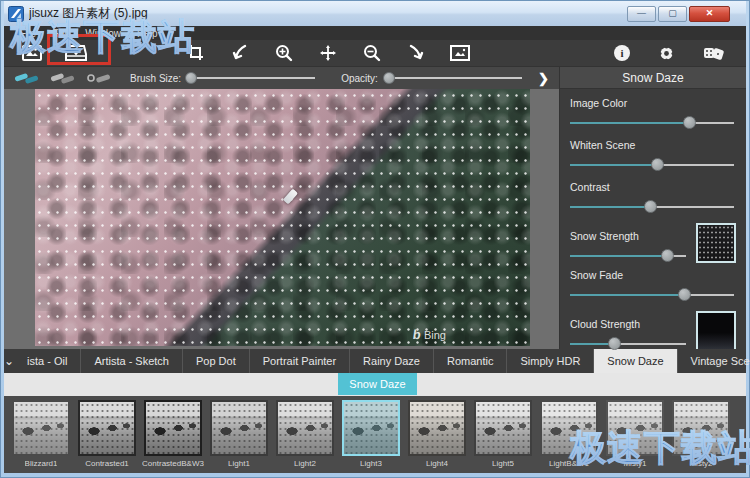 The width and height of the screenshot is (750, 478). Describe the element at coordinates (453, 78) in the screenshot. I see `opacity-slider` at that location.